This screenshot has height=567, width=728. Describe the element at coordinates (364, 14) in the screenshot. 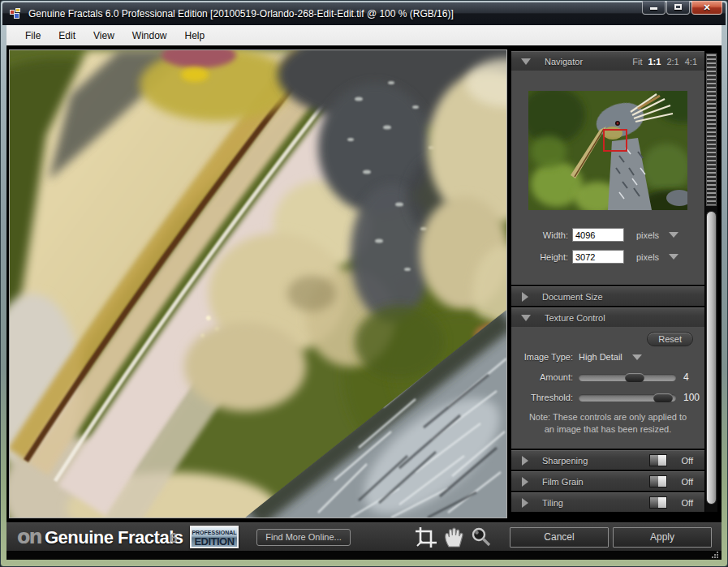

I see `title-bar: Genuine Fractals 6.0 Professional Editio…` at that location.